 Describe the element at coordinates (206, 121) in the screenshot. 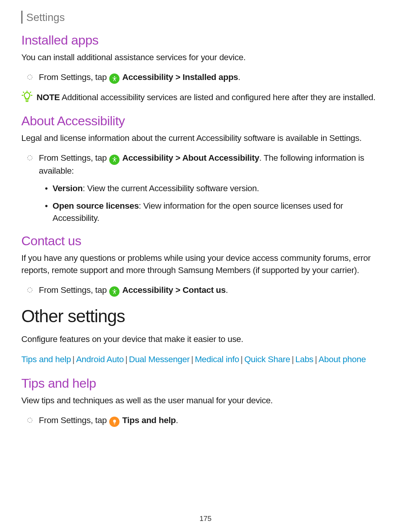

I see `heading-about: About Accessibility` at that location.